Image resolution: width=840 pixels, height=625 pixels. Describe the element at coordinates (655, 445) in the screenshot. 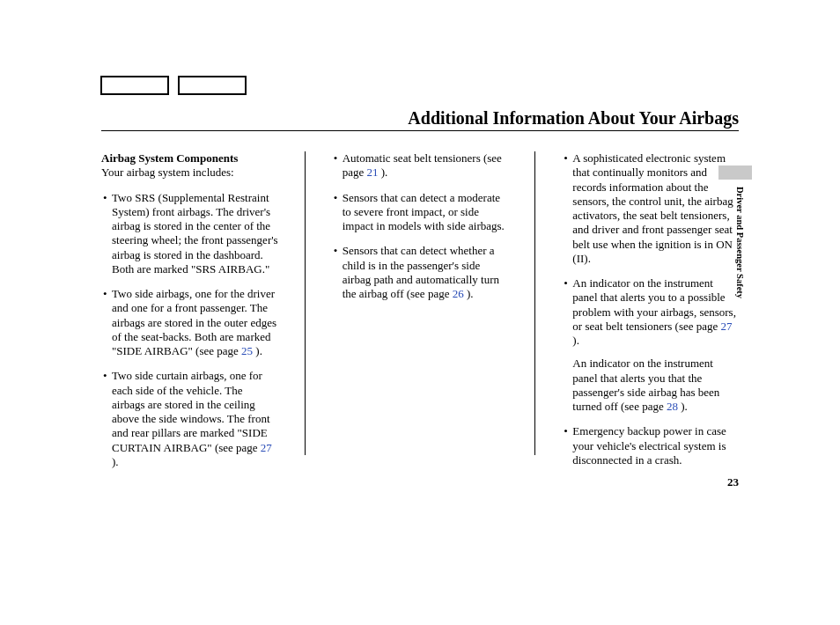

I see `list-item: Emergency backup power in case your vehi…` at that location.